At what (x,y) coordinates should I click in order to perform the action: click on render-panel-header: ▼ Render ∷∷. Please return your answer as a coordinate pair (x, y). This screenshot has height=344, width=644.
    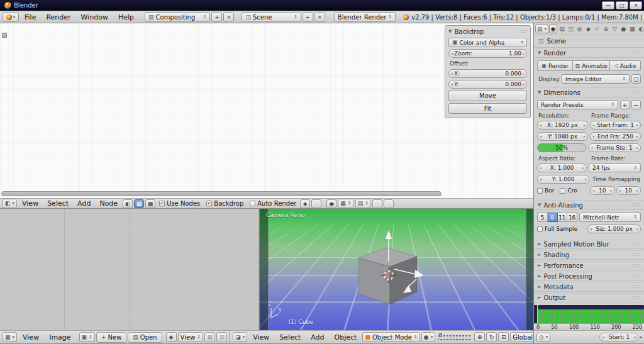
    Looking at the image, I should click on (589, 53).